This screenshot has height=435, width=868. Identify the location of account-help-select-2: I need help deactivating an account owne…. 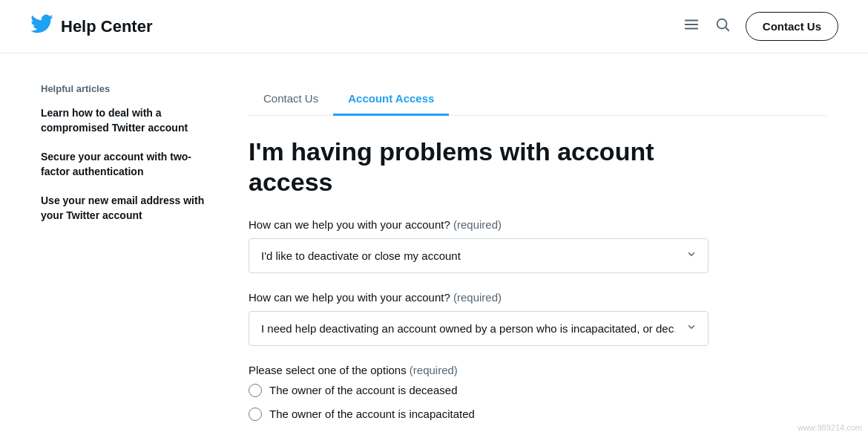
(479, 328).